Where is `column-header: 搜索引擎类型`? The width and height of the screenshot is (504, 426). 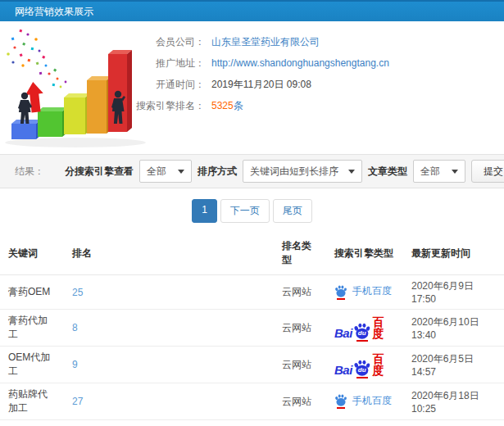
column-header: 搜索引擎类型 is located at coordinates (365, 254).